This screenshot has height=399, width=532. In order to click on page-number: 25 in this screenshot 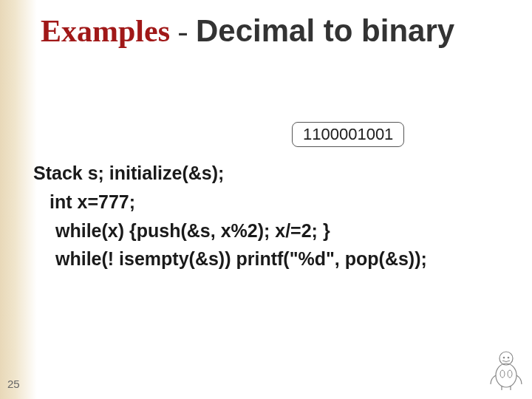, I will do `click(13, 384)`.